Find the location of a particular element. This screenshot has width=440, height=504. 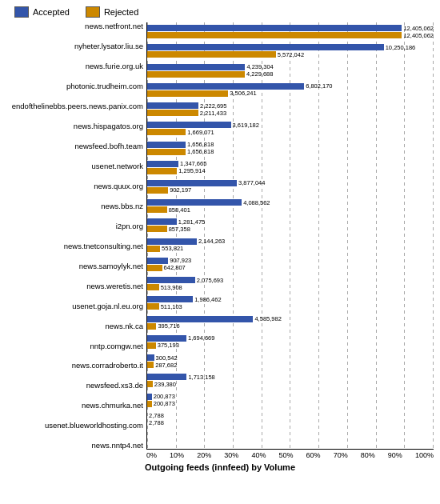

y-label: newsfeed.xs3.de is located at coordinates (75, 386).